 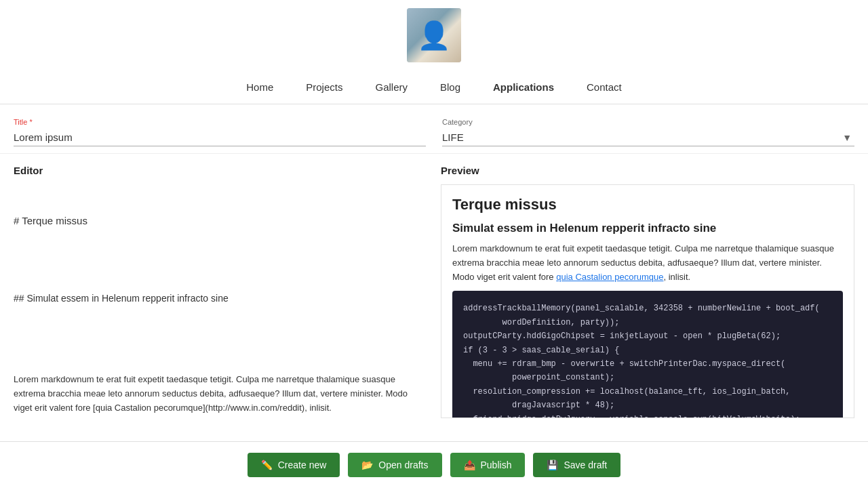 What do you see at coordinates (434, 87) in the screenshot?
I see `nav: Home Projects Gallery Blog Applications …` at bounding box center [434, 87].